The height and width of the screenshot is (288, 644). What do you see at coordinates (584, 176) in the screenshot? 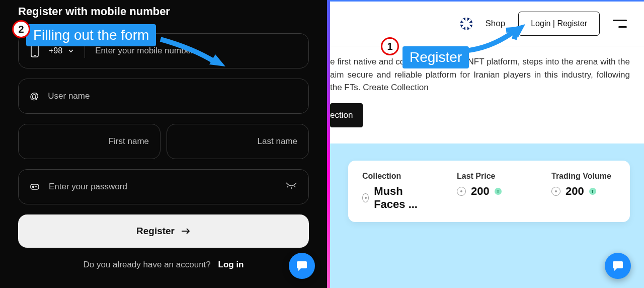
I see `volume-label: Trading Volume` at bounding box center [584, 176].